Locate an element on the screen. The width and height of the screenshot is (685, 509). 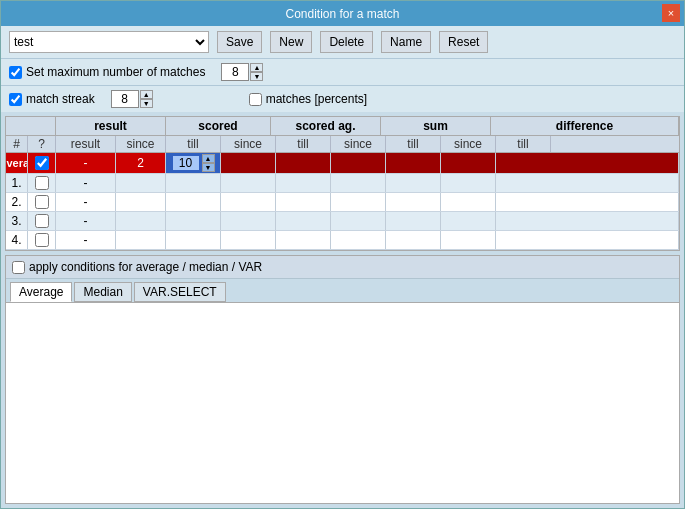
match-streak-spinners: ▲ ▼ is located at coordinates (146, 99).